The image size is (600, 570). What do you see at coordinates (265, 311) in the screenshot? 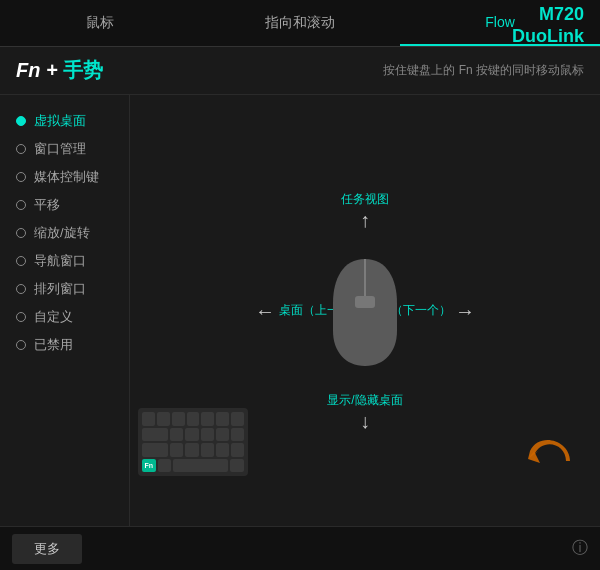
I see `arrow-left-icon: ←` at bounding box center [265, 311].